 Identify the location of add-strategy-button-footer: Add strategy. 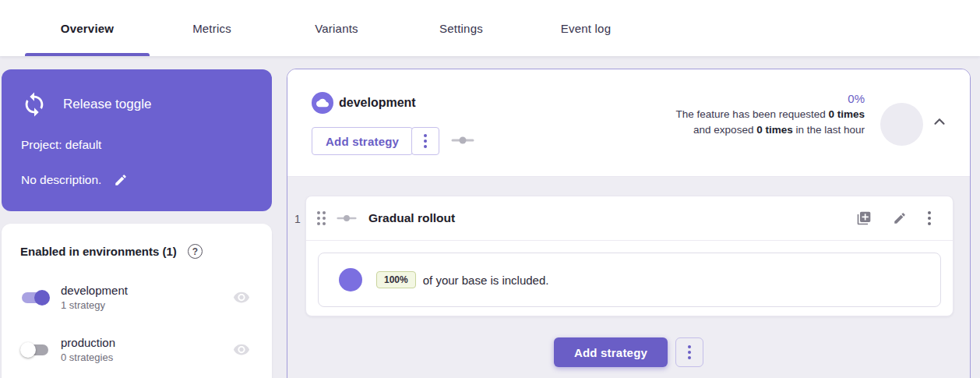
(611, 352).